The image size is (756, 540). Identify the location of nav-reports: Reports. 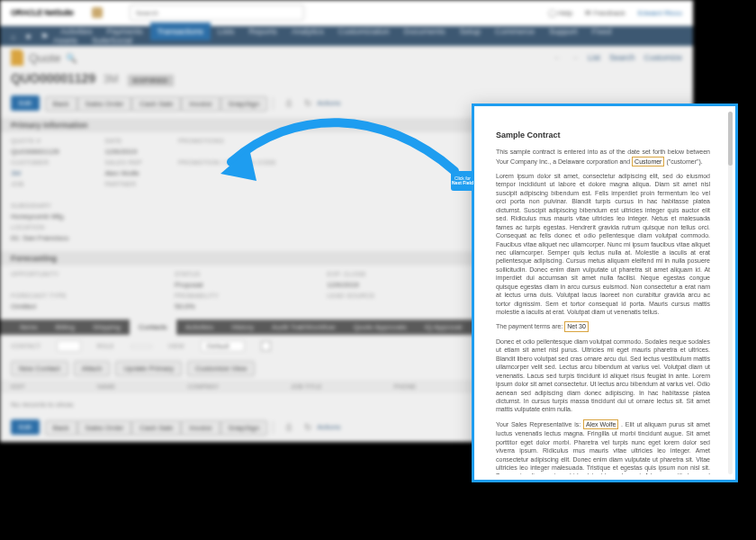
(263, 32).